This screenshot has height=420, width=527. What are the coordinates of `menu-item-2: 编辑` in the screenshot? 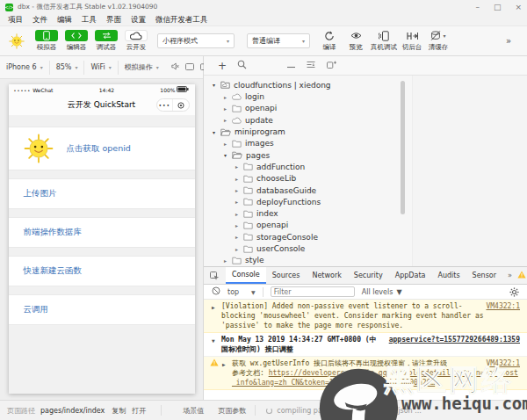 It's located at (65, 20).